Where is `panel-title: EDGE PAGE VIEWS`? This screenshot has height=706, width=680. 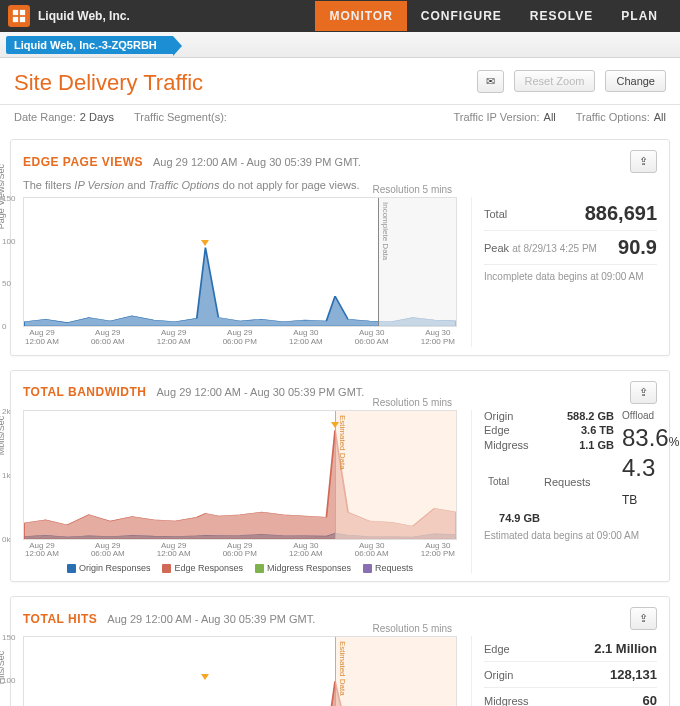 panel-title: EDGE PAGE VIEWS is located at coordinates (83, 162).